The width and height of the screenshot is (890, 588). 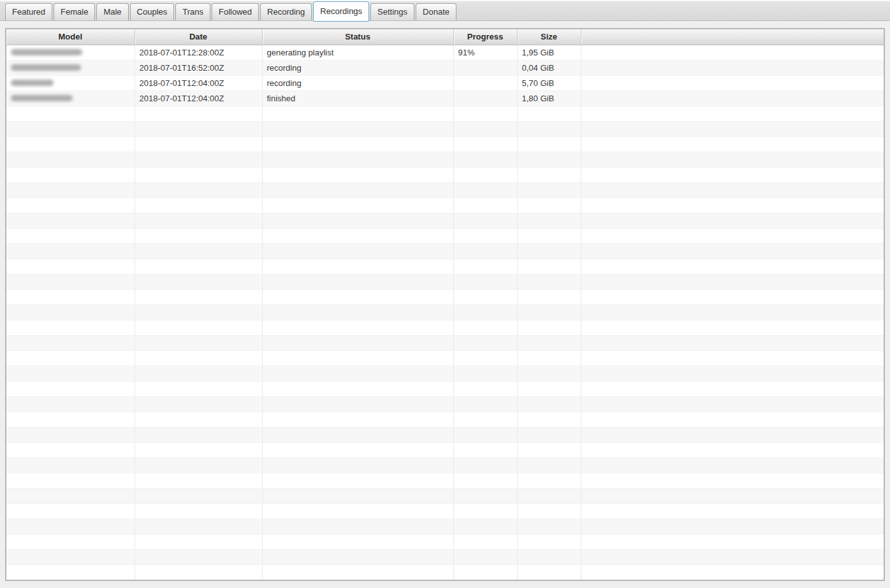 What do you see at coordinates (485, 52) in the screenshot?
I see `progress-cell: 91%` at bounding box center [485, 52].